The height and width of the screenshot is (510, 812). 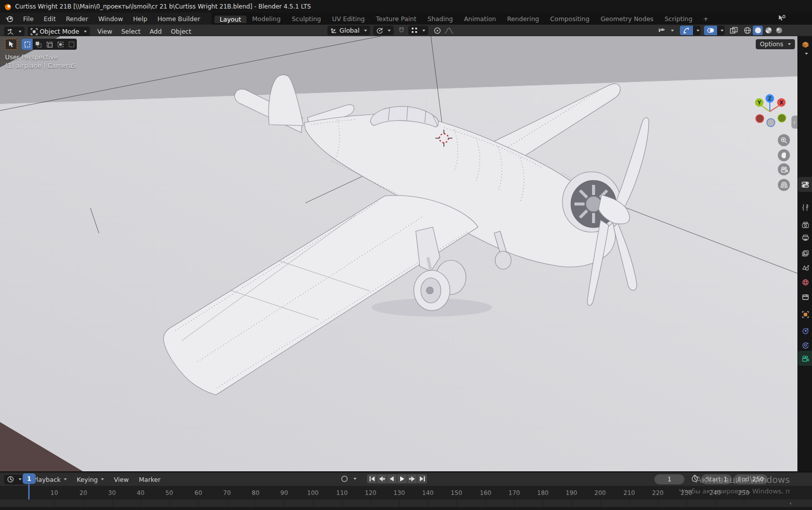 I want to click on timeline-playhead: 1, so click(x=29, y=478).